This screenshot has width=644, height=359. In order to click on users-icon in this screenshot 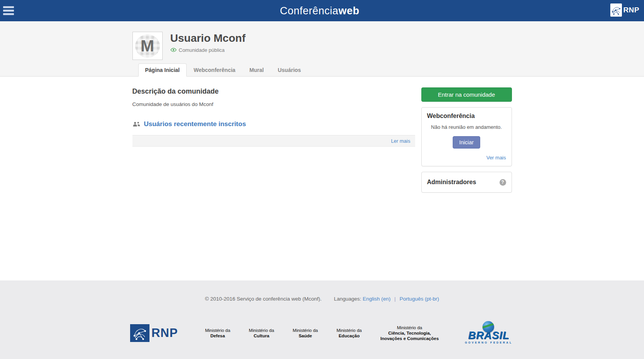, I will do `click(137, 125)`.